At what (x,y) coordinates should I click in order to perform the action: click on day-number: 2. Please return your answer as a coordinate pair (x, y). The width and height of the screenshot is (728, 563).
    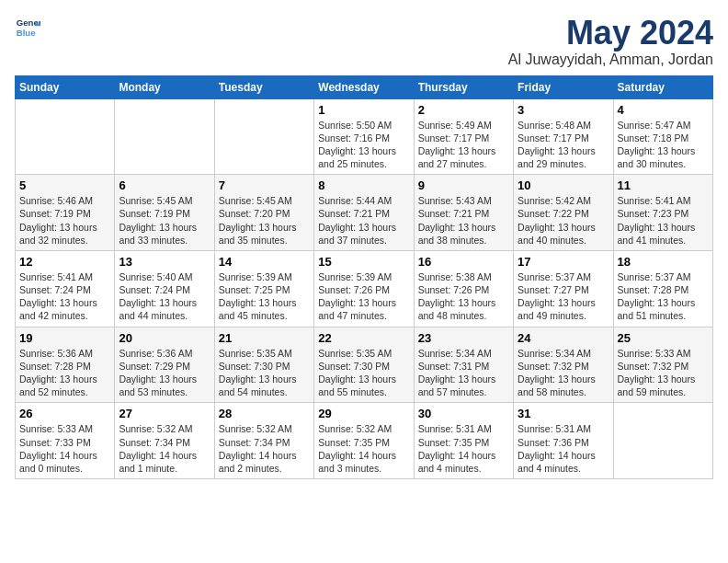
    Looking at the image, I should click on (463, 110).